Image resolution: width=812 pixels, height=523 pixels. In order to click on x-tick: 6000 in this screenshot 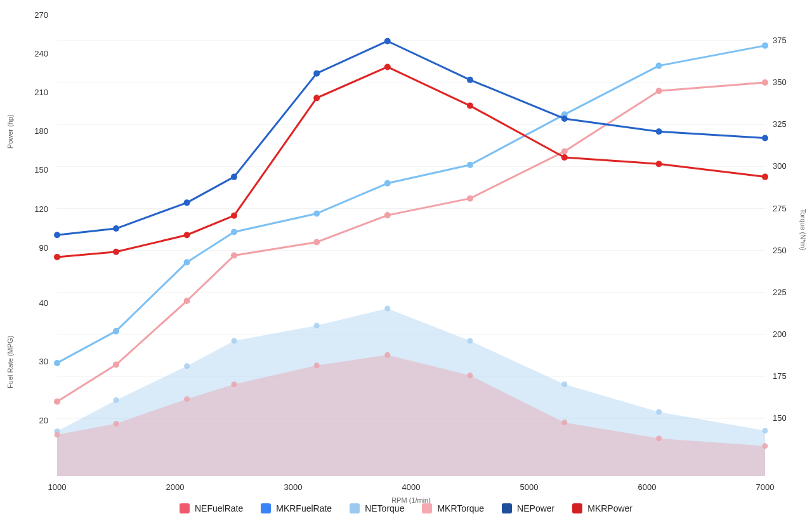, I will do `click(647, 487)`.